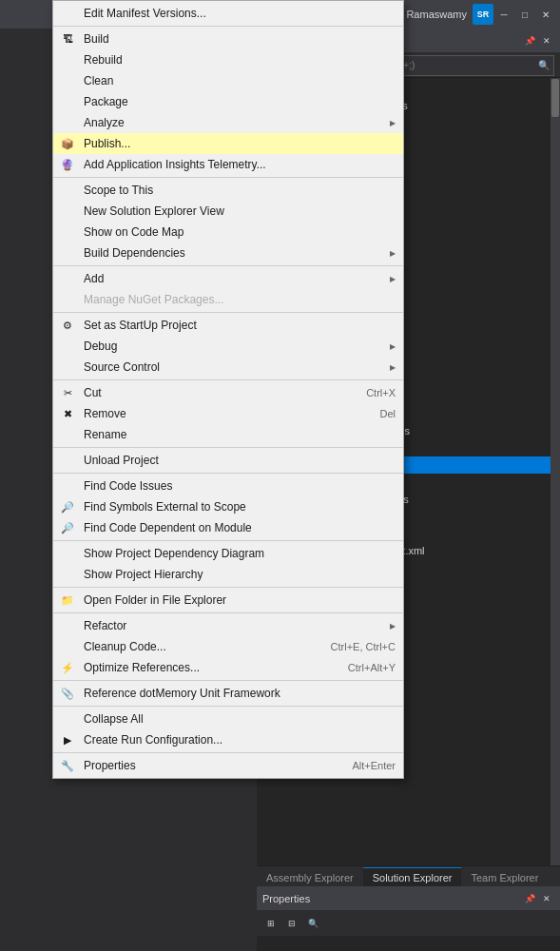  I want to click on menu-item-properties: 🔧PropertiesAlt+Enter, so click(228, 766).